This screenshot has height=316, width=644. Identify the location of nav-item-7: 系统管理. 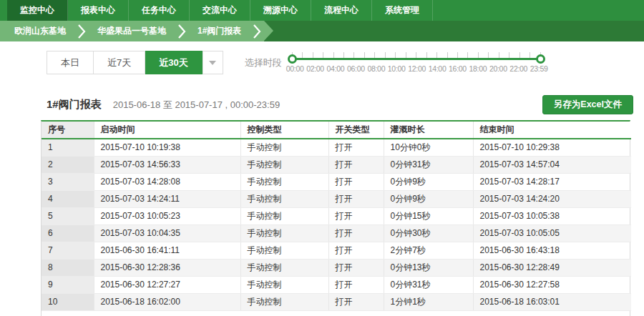
(402, 10).